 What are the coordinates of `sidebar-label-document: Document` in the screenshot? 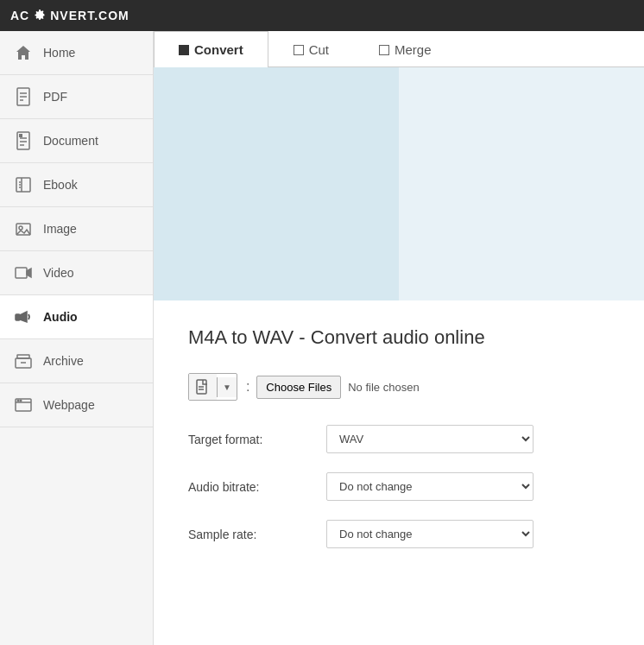 It's located at (71, 141).